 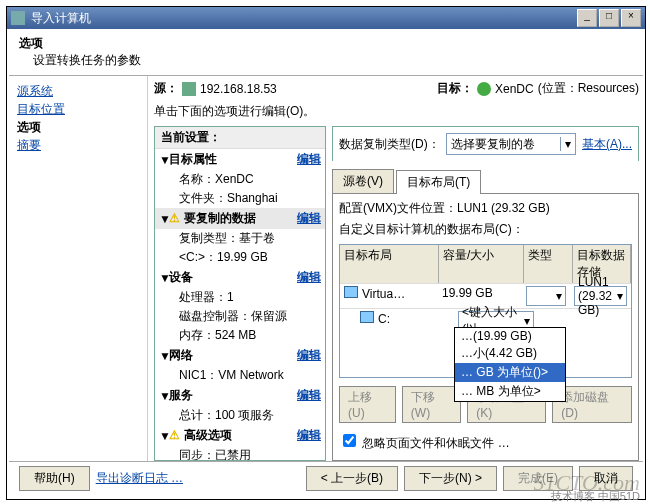 What do you see at coordinates (351, 292) in the screenshot?
I see `disk-icon` at bounding box center [351, 292].